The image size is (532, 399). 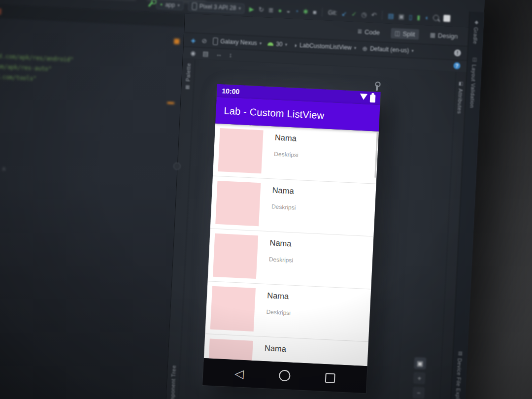 I want to click on device-file-explorer-label: Device File Explorer, so click(x=459, y=378).